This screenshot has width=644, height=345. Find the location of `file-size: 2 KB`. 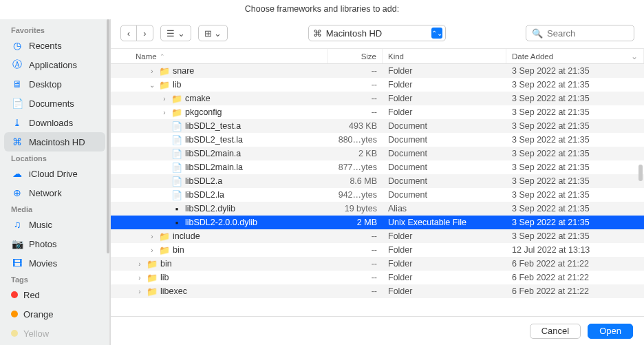

file-size: 2 KB is located at coordinates (355, 154).